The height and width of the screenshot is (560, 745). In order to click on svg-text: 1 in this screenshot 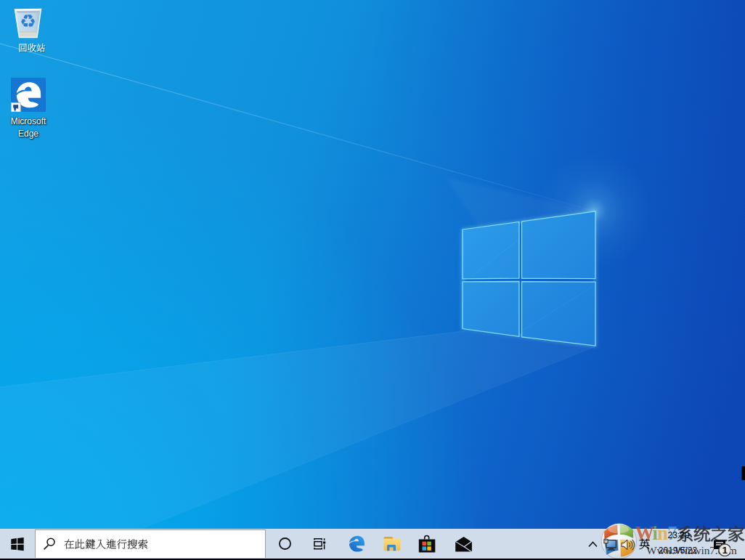, I will do `click(725, 551)`.